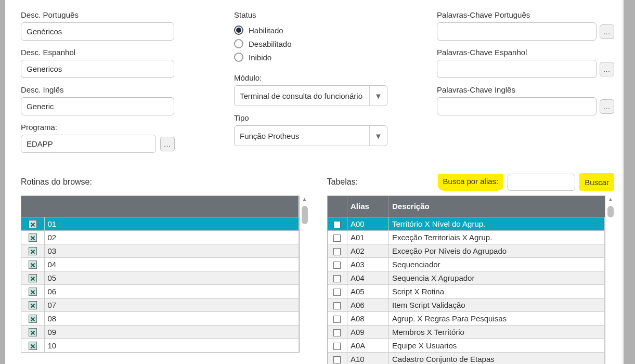 Image resolution: width=635 pixels, height=364 pixels. I want to click on desc-en-input, so click(98, 106).